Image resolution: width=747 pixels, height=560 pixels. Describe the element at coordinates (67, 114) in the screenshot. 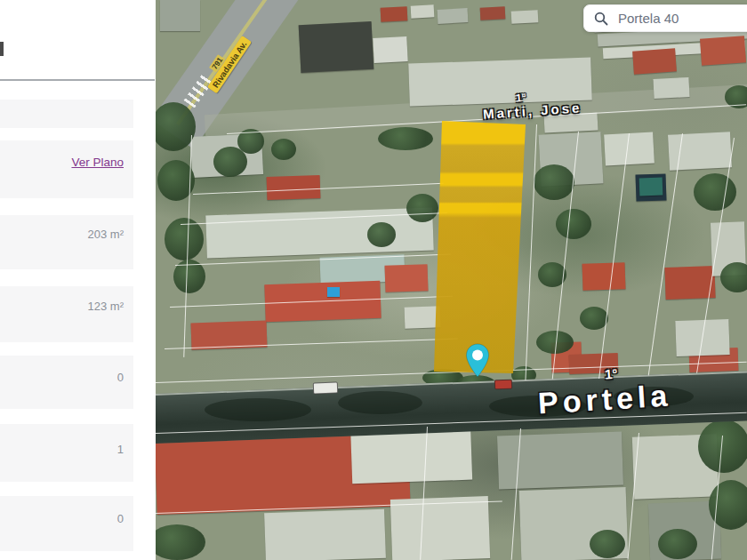

I see `sidebar-row-empty` at that location.